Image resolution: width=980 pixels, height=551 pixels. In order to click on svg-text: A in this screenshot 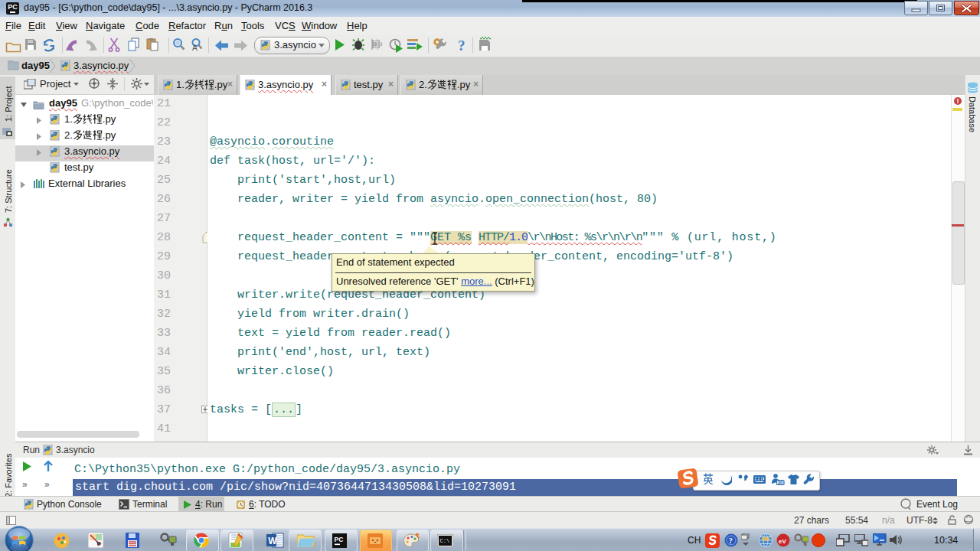, I will do `click(194, 47)`.